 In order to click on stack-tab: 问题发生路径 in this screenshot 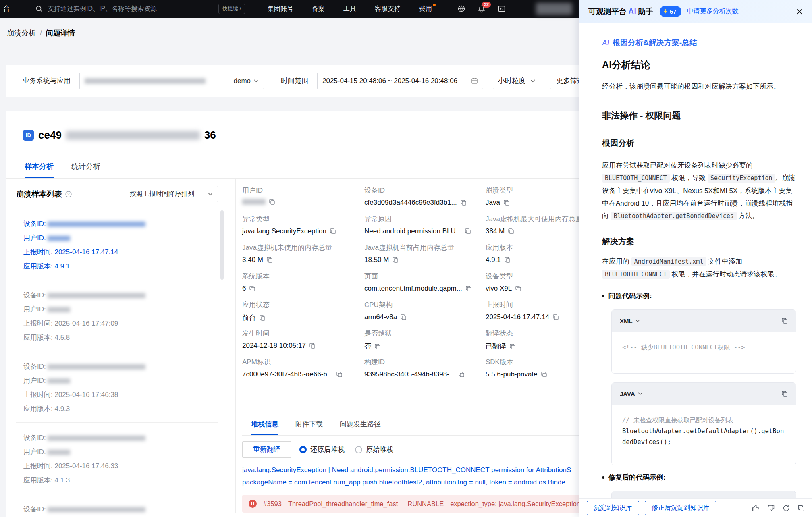, I will do `click(360, 427)`.